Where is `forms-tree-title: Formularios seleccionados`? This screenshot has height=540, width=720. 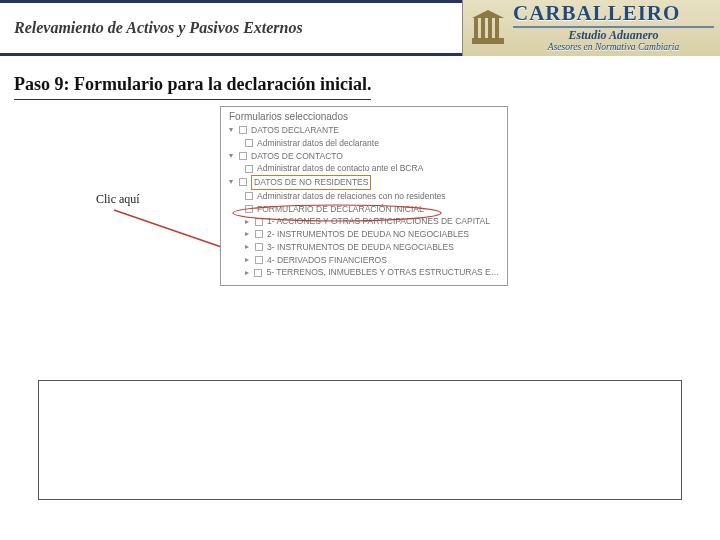
forms-tree-title: Formularios seleccionados is located at coordinates (364, 116).